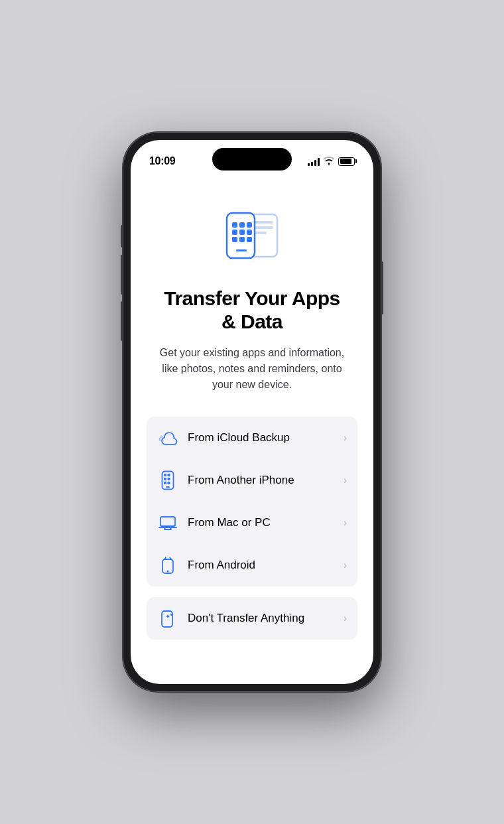  I want to click on option-iphone: From Another iPhone ›, so click(252, 480).